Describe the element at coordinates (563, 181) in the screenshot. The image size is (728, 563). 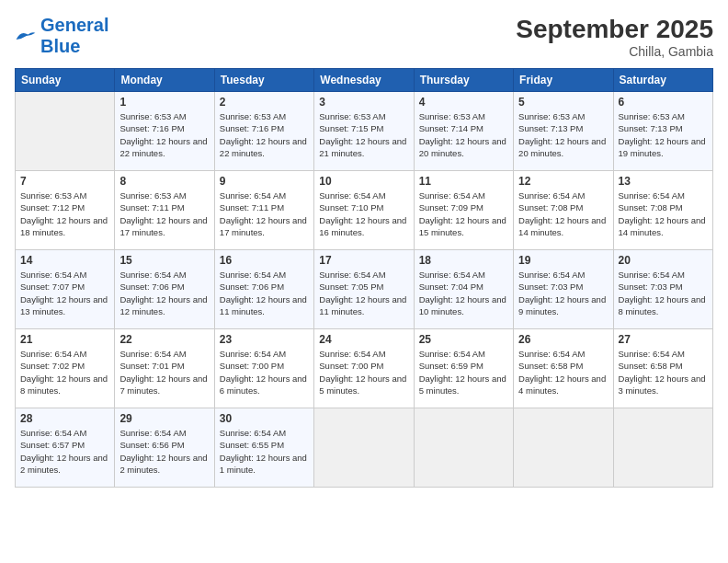
I see `day-number: 12` at that location.